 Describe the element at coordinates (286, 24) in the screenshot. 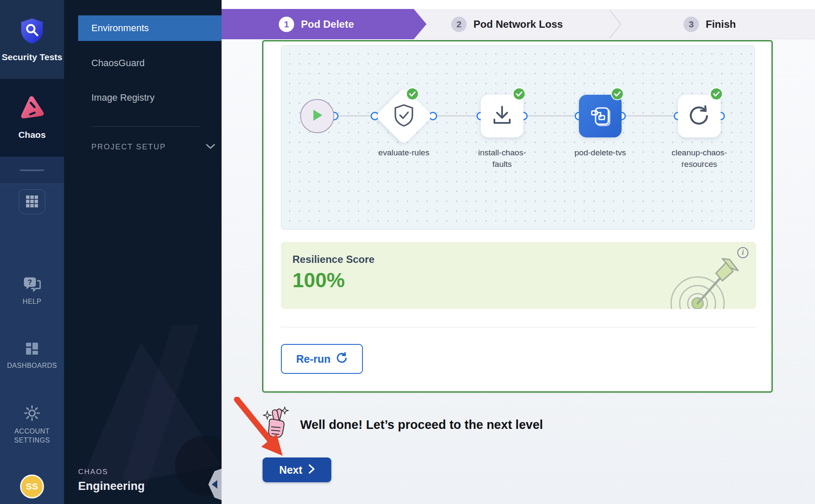

I see `step-1-badge: 1` at that location.